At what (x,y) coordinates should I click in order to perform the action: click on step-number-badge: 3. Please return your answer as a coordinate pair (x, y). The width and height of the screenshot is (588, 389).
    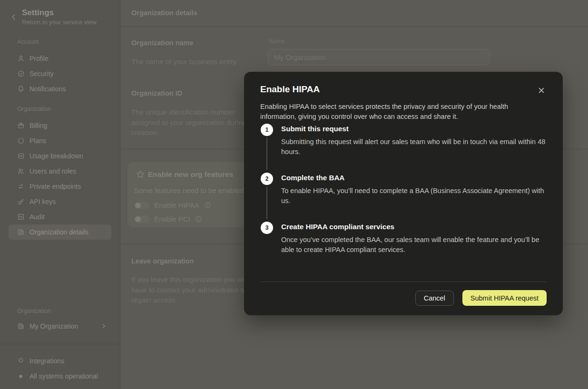
    Looking at the image, I should click on (267, 228).